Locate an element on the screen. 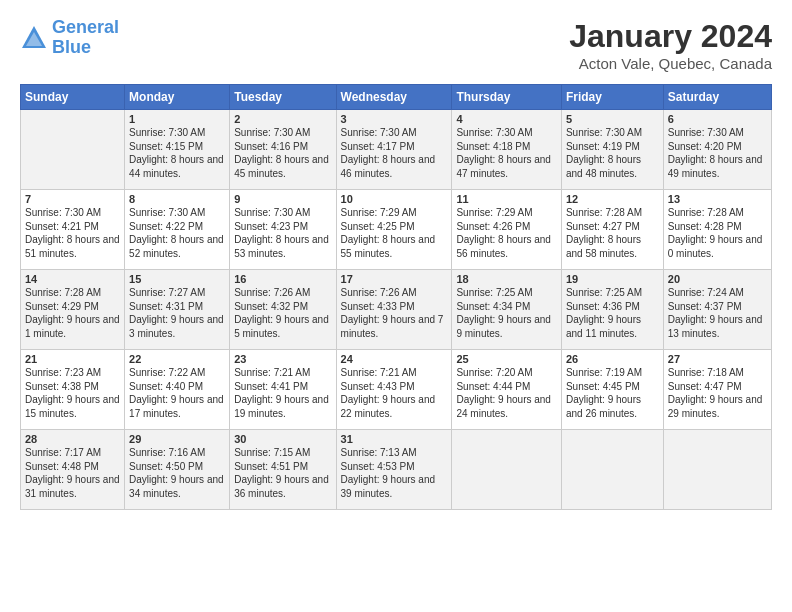 This screenshot has height=612, width=792. day-info: Sunrise: 7:28 AMSunset: 4:29 PMDaylight:… is located at coordinates (72, 313).